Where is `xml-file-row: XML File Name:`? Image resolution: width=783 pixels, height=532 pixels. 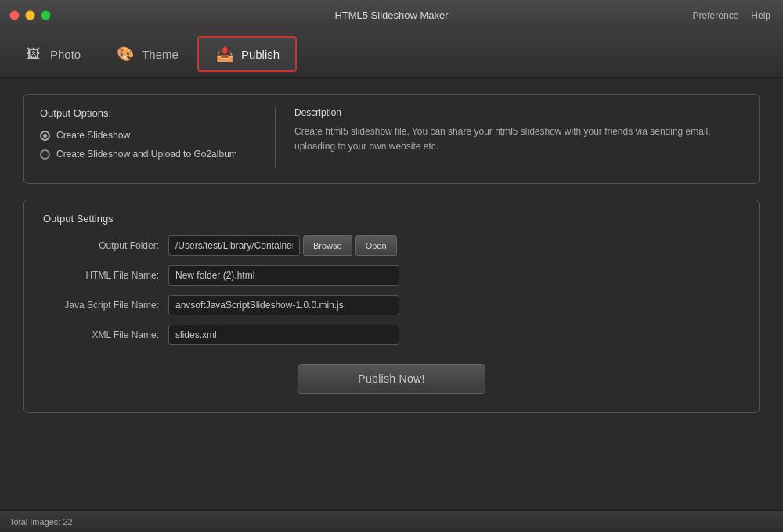 xml-file-row: XML File Name: is located at coordinates (392, 335).